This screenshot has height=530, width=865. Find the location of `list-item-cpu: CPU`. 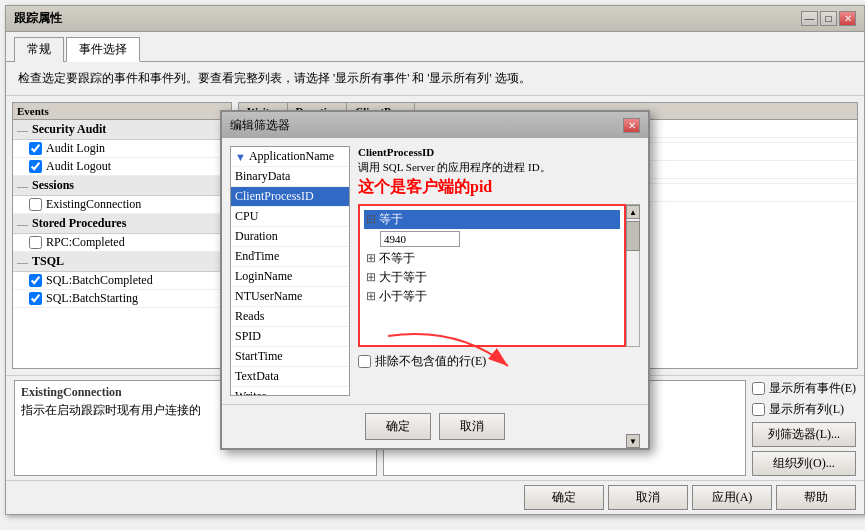

list-item-cpu: CPU is located at coordinates (290, 217).